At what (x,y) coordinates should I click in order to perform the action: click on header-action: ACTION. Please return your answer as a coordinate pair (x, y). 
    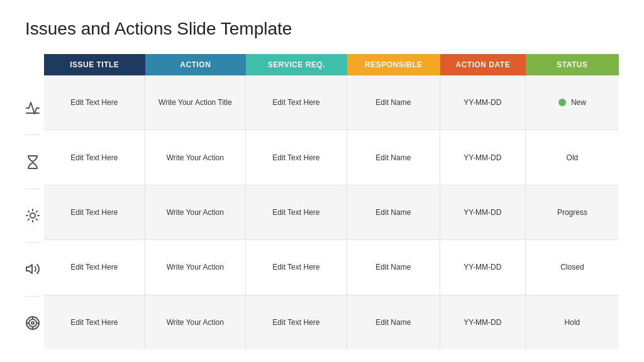
    Looking at the image, I should click on (196, 65).